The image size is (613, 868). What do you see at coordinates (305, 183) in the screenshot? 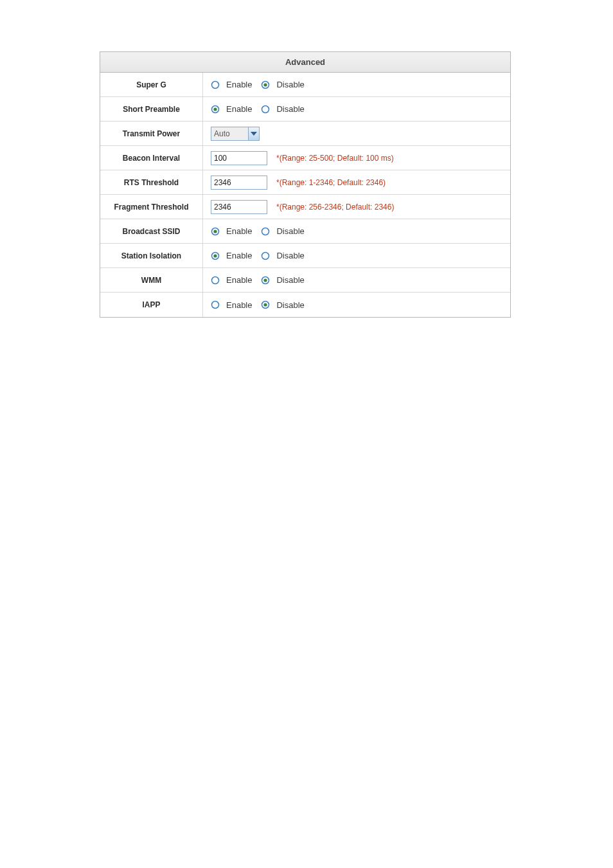
I see `row-rts-threshold: RTS Threshold *(Range: 1-2346; Default: …` at bounding box center [305, 183].